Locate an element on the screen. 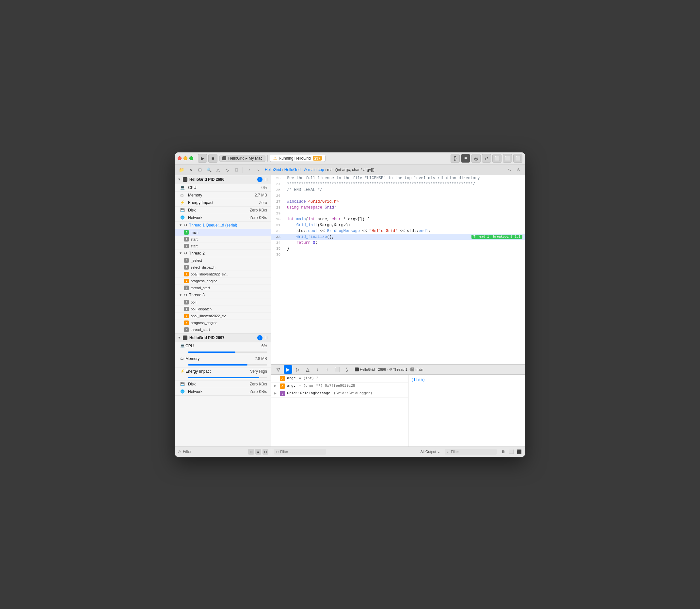  nav-left: ‹ is located at coordinates (249, 170).